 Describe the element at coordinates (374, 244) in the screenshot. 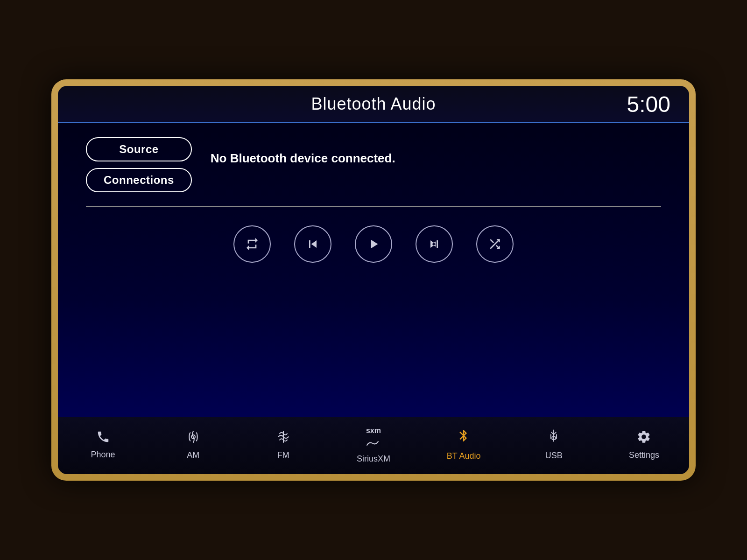

I see `playback-controls` at that location.